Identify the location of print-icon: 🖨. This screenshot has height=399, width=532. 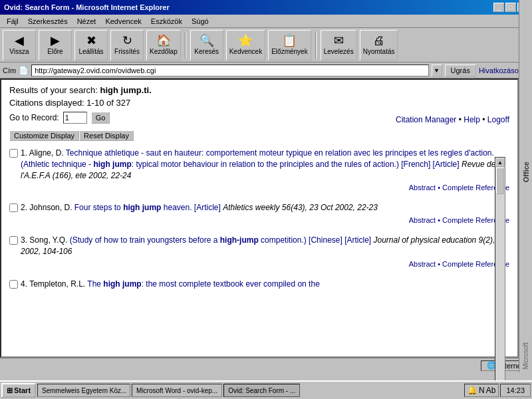
(379, 41).